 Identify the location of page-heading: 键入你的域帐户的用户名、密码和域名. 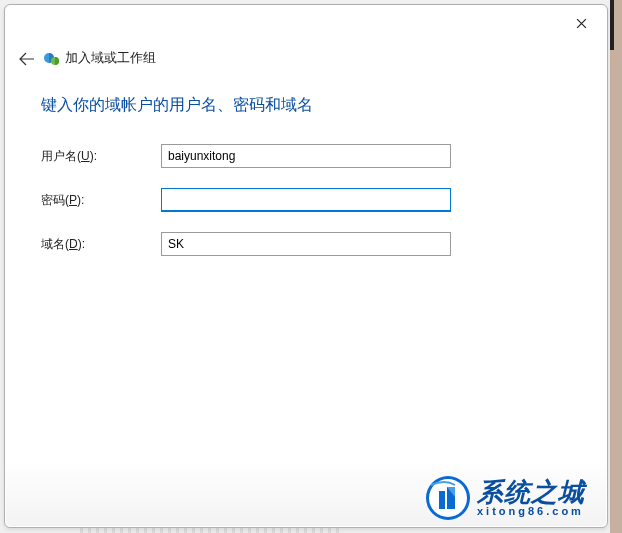
(309, 106).